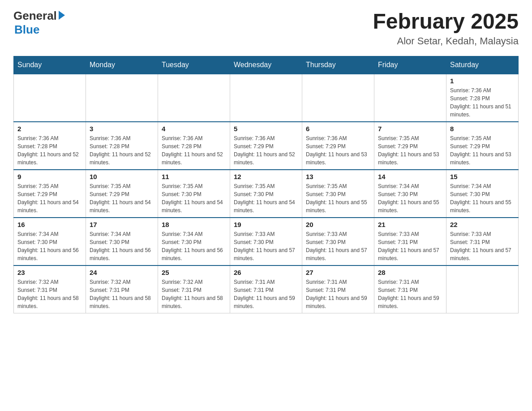 The width and height of the screenshot is (532, 411). Describe the element at coordinates (27, 30) in the screenshot. I see `logo-blue-text: Blue` at that location.